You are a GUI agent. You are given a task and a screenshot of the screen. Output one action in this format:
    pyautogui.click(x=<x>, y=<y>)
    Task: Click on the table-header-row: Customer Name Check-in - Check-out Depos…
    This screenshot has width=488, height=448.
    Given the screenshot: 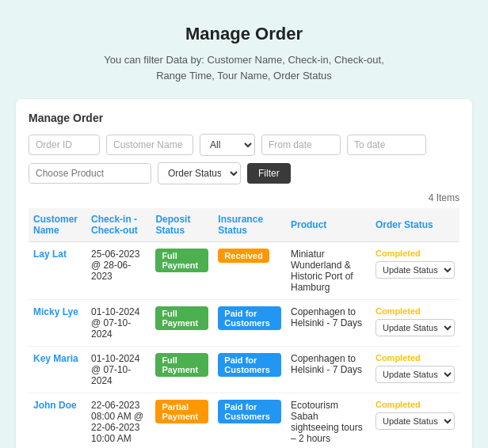 What is the action you would take?
    pyautogui.click(x=244, y=225)
    